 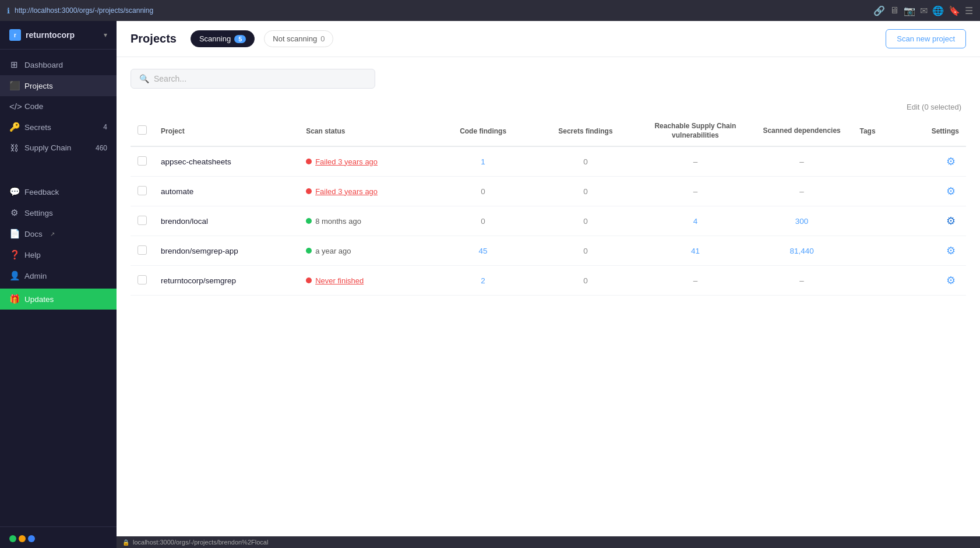 What do you see at coordinates (58, 255) in the screenshot?
I see `sidebar-item-help: ❓ Help` at bounding box center [58, 255].